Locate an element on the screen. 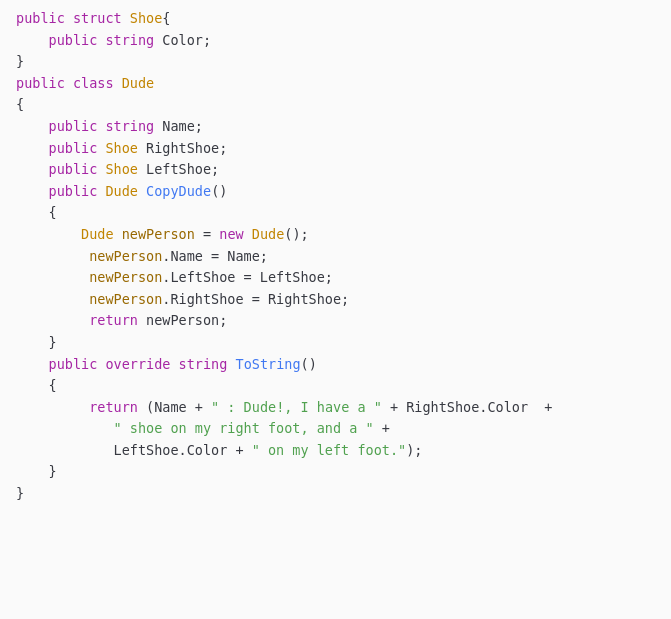 The width and height of the screenshot is (671, 619). code-line: return newPerson; is located at coordinates (336, 321).